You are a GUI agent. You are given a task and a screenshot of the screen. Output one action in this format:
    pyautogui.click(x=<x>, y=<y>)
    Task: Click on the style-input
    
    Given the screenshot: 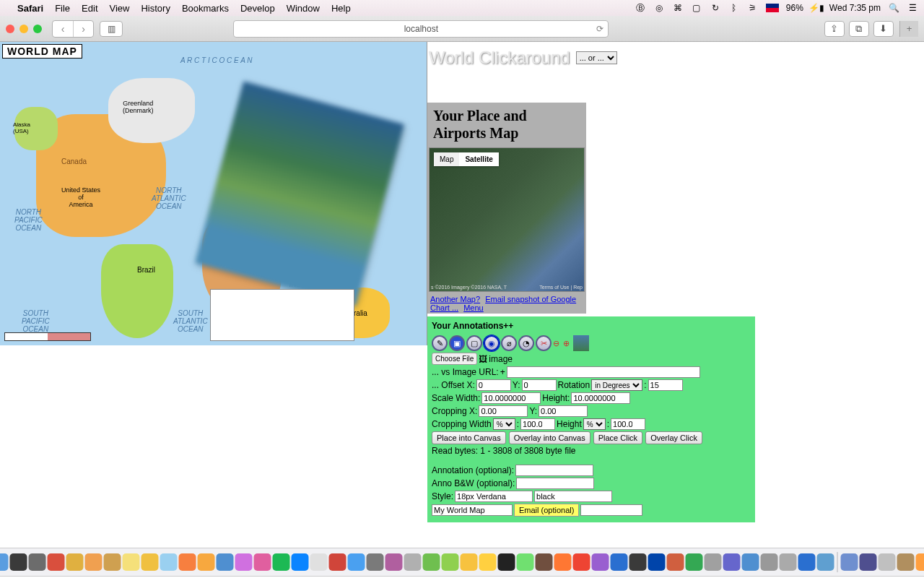 What is the action you would take?
    pyautogui.click(x=494, y=496)
    